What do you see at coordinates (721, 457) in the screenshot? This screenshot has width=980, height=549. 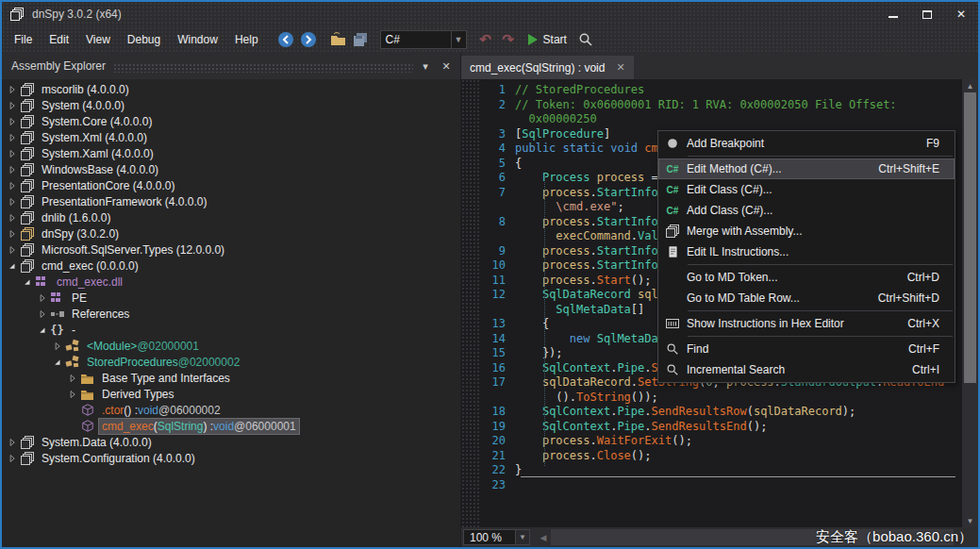 I see `code-line: 21 process.Close();` at bounding box center [721, 457].